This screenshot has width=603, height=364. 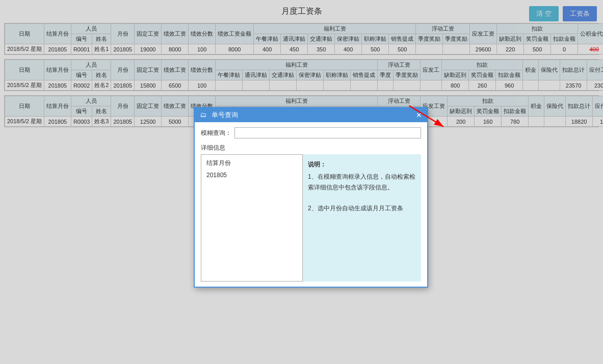 I want to click on dialog-instructions: 说明： 1、在模糊查询框录入信息，自动检索检索详细信息中包含该字段信息。2、选中…, so click(x=362, y=218).